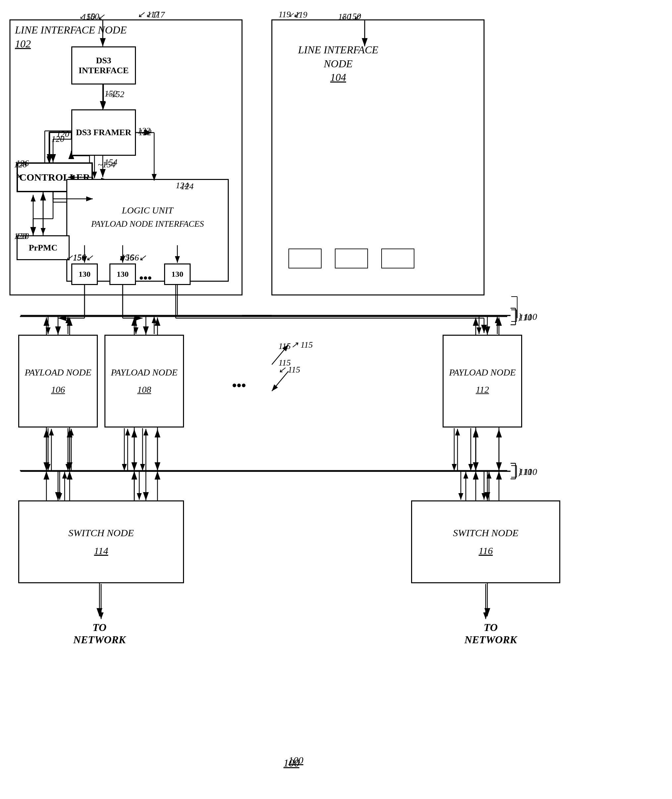  I want to click on label-124: 124, so click(187, 187).